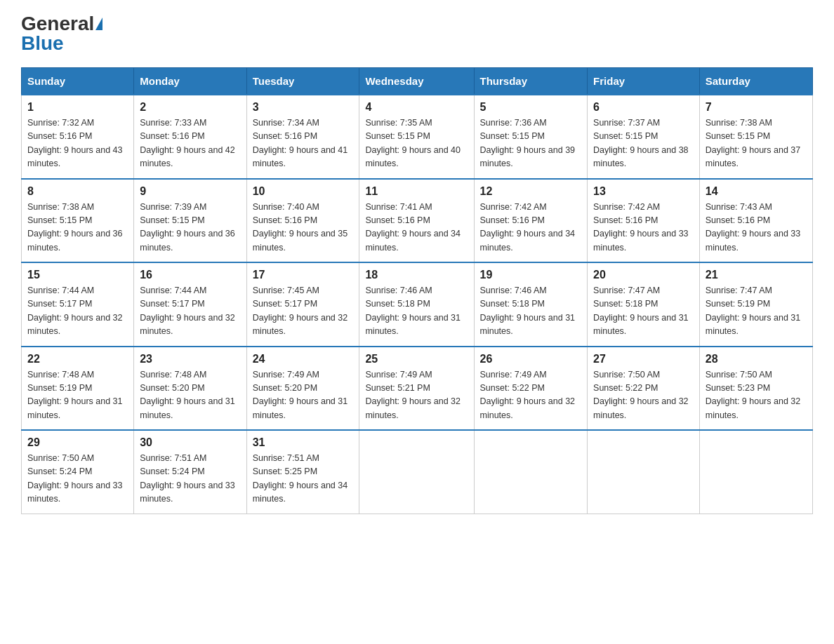 The height and width of the screenshot is (644, 834). What do you see at coordinates (417, 221) in the screenshot?
I see `calendar-cell: 11Sunrise: 7:41 AMSunset: 5:16 PMDayligh…` at bounding box center [417, 221].